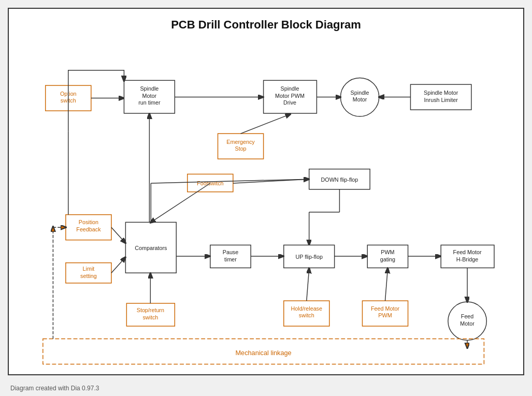  I want to click on svg-text: Stop, so click(240, 149).